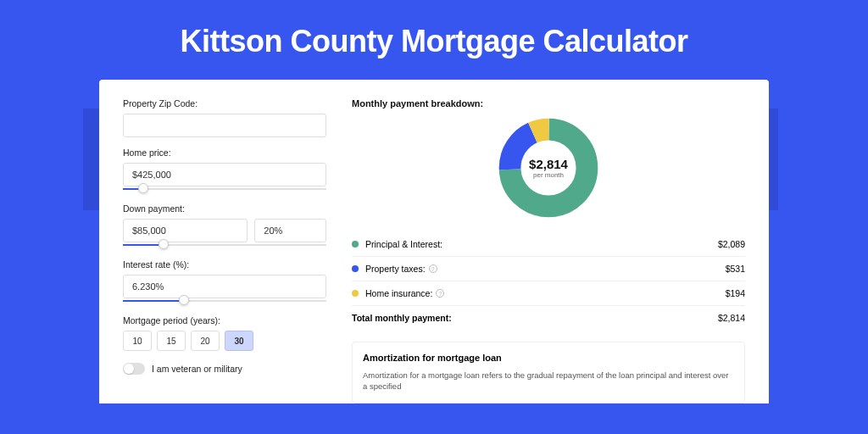 The image size is (868, 434). I want to click on legend-label: Principal & Interest:, so click(542, 244).